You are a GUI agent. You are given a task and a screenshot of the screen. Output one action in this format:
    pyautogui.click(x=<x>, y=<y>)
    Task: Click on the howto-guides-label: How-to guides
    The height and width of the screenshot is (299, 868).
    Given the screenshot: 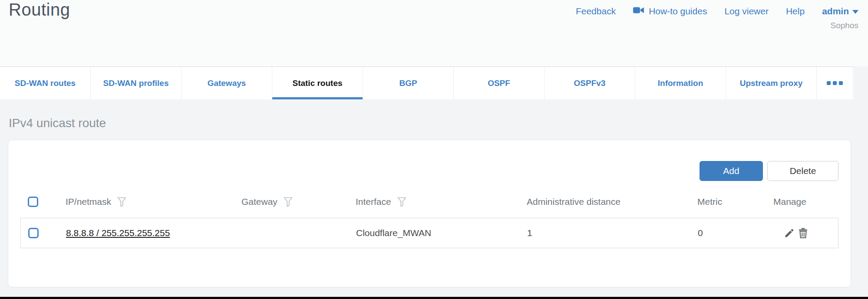 What is the action you would take?
    pyautogui.click(x=678, y=11)
    